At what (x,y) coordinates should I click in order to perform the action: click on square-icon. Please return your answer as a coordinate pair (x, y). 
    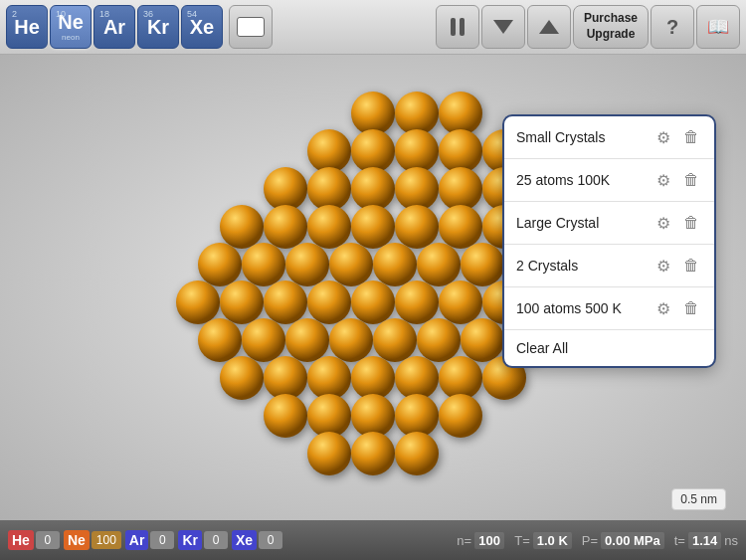
    Looking at the image, I should click on (251, 27).